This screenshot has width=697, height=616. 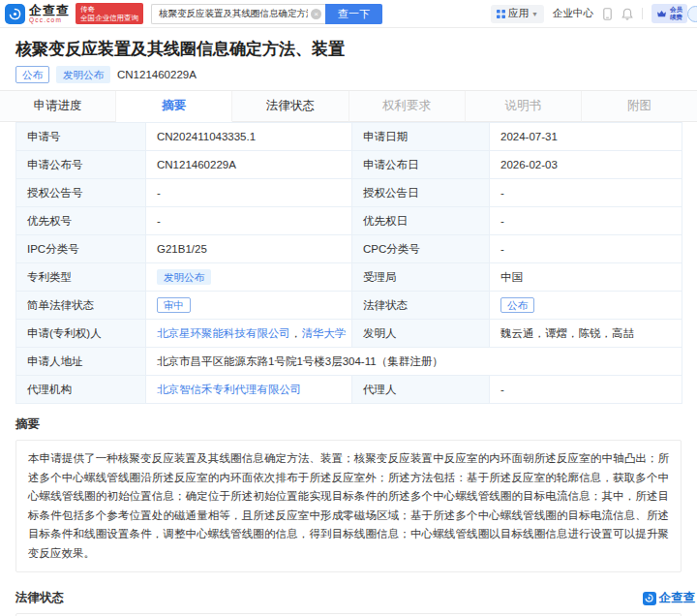 I want to click on field-label: 申请公布号, so click(x=81, y=165).